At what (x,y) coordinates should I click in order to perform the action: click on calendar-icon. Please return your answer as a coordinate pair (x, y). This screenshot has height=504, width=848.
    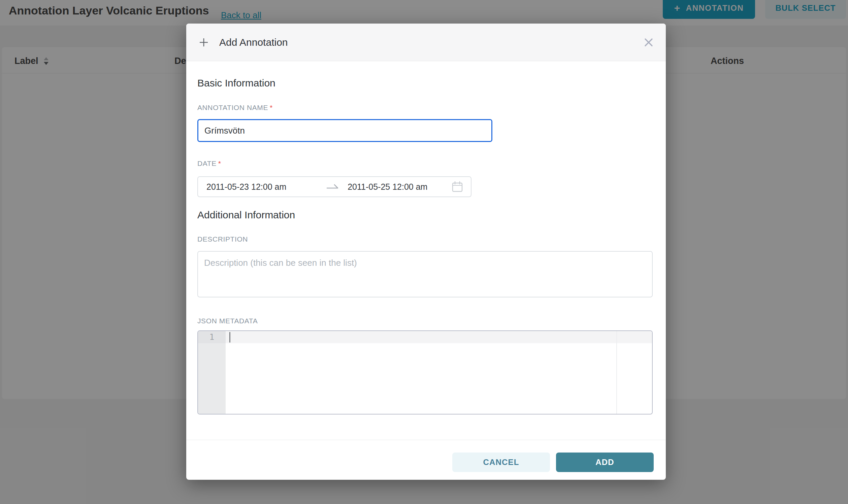
    Looking at the image, I should click on (457, 187).